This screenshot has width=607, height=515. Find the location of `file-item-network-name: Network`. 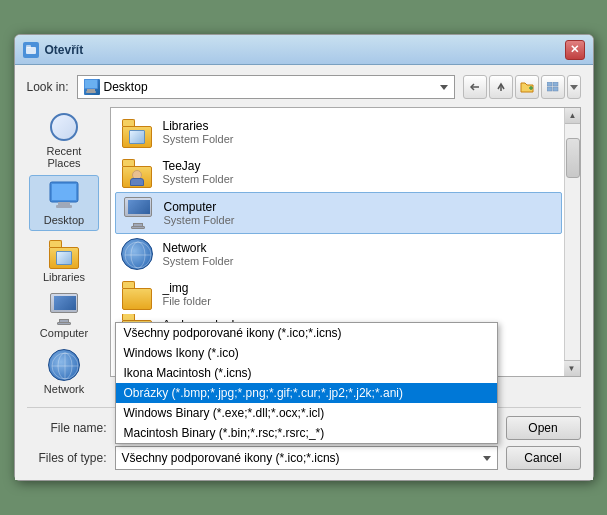

file-item-network-name: Network is located at coordinates (198, 248).